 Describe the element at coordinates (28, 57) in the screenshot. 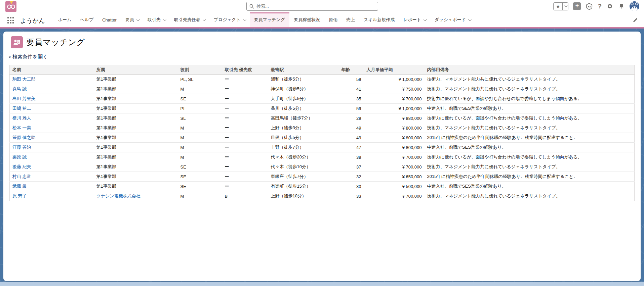

I see `open-search-conditions-link: ＞検索条件を開く` at that location.